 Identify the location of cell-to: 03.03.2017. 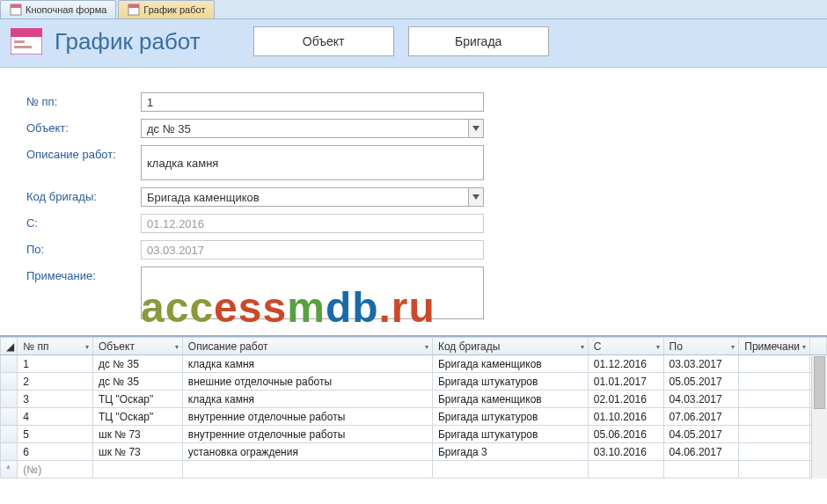
(701, 364).